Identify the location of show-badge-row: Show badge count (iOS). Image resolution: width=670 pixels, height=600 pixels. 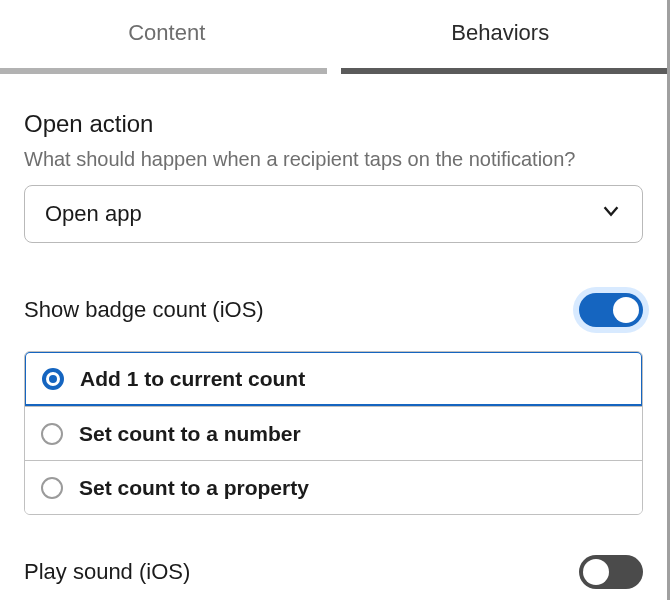
(334, 310).